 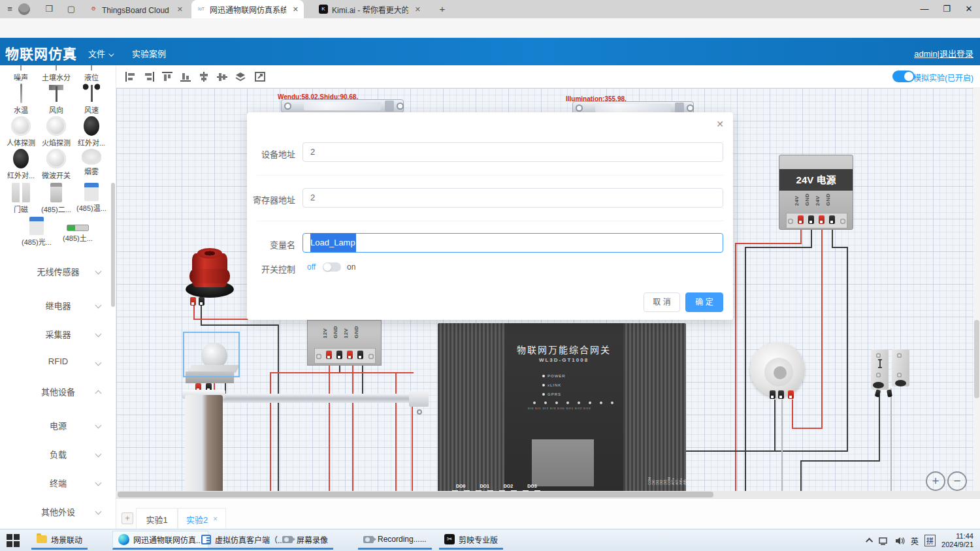 What do you see at coordinates (201, 9) in the screenshot?
I see `iot-favicon: IoT` at bounding box center [201, 9].